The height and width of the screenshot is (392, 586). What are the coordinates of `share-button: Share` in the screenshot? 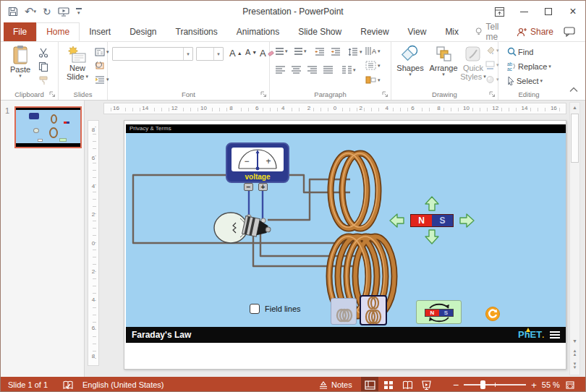 It's located at (535, 32).